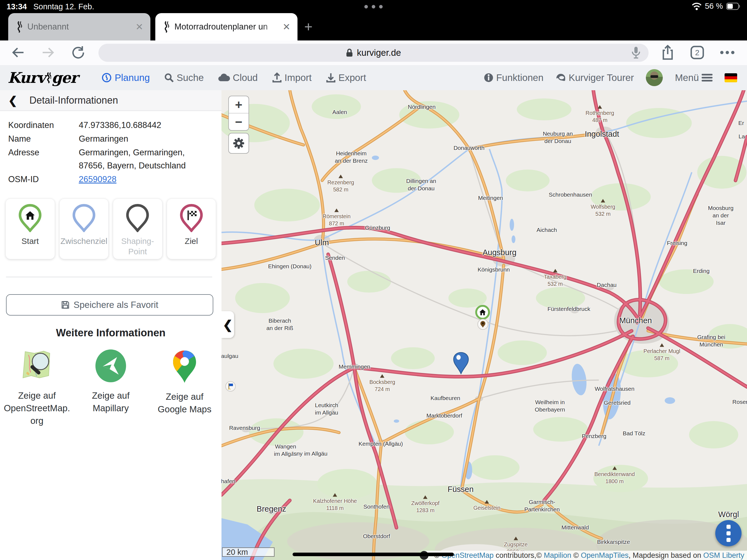  I want to click on place-label: Memmingen, so click(354, 366).